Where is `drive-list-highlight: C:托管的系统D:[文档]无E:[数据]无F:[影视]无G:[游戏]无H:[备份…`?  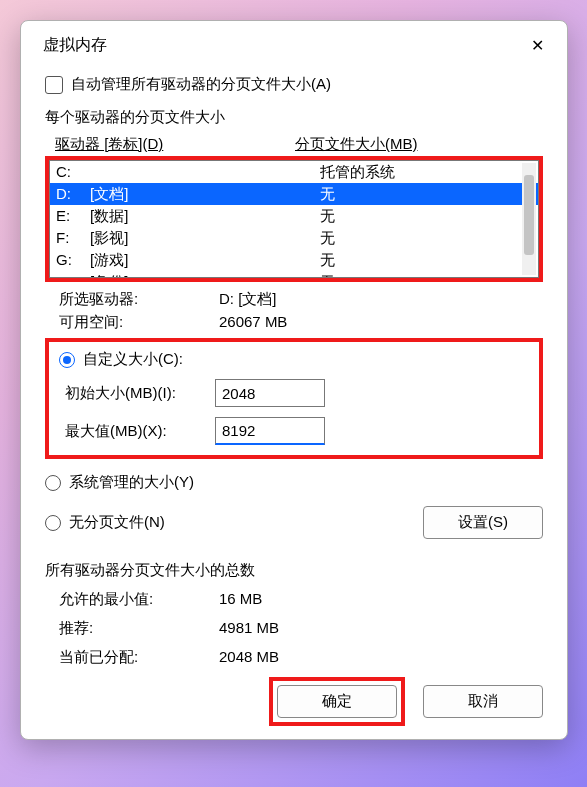 drive-list-highlight: C:托管的系统D:[文档]无E:[数据]无F:[影视]无G:[游戏]无H:[备份… is located at coordinates (294, 219).